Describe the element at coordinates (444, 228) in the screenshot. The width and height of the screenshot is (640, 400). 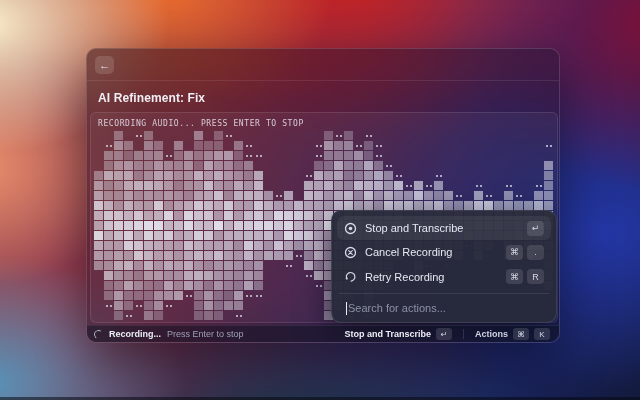
I see `menu-item-stop-and-transcribe: Stop and Transcribe ↵` at that location.